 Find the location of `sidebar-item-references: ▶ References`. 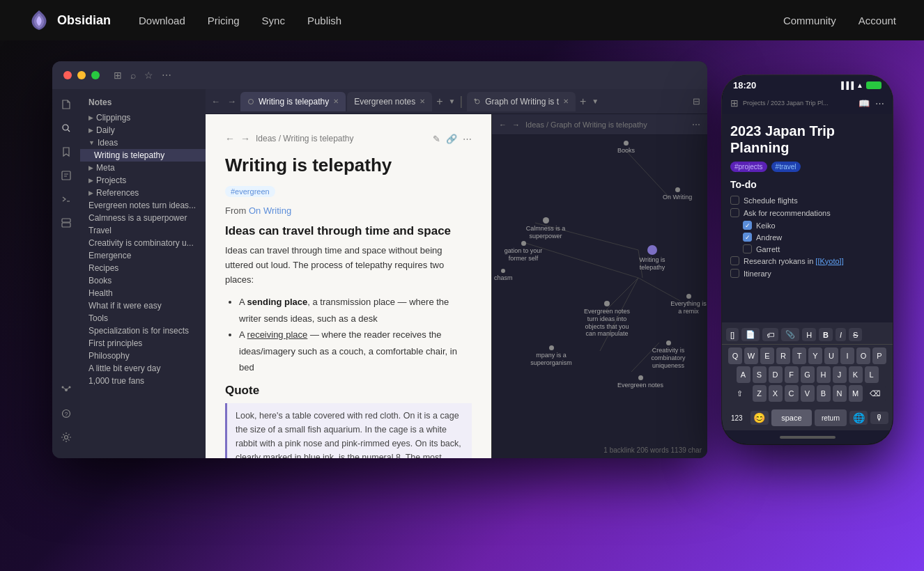

sidebar-item-references: ▶ References is located at coordinates (143, 193).